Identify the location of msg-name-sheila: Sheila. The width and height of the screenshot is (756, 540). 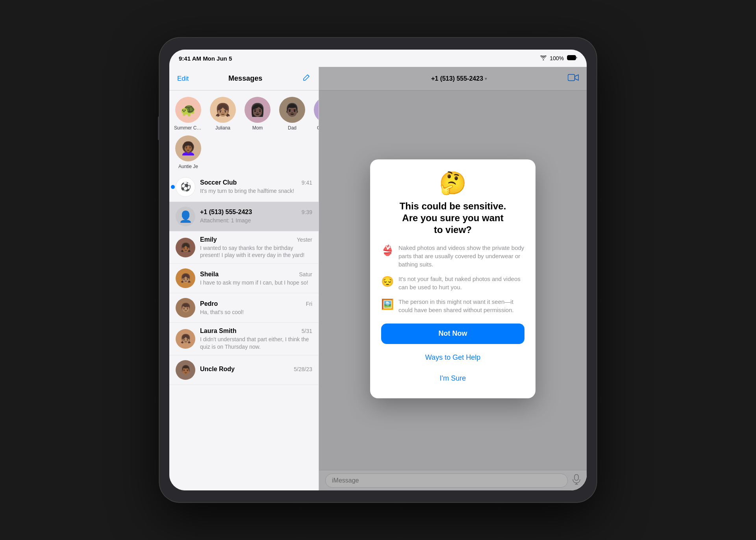
(209, 274).